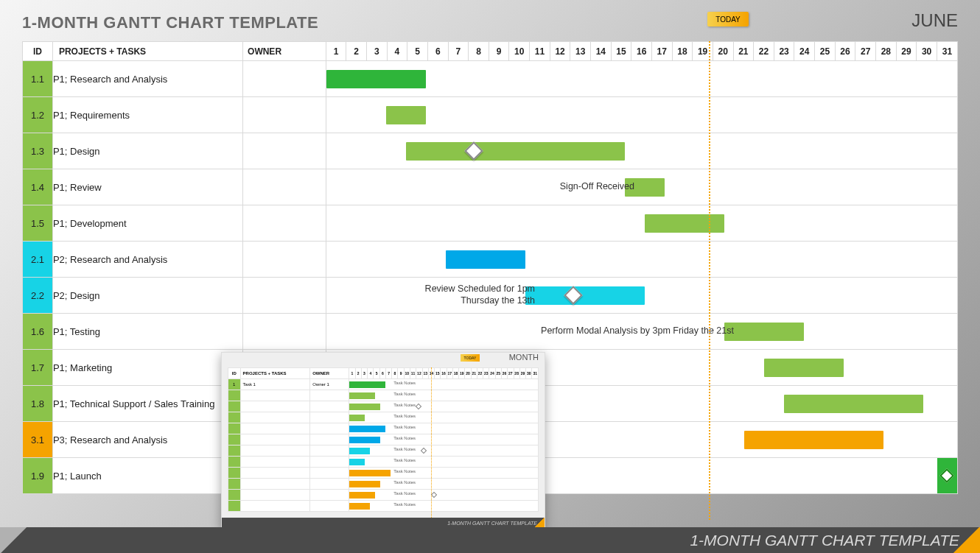  I want to click on mini-footer-text: 1-MONTH GANTT CHART TEMPLATE, so click(492, 523).